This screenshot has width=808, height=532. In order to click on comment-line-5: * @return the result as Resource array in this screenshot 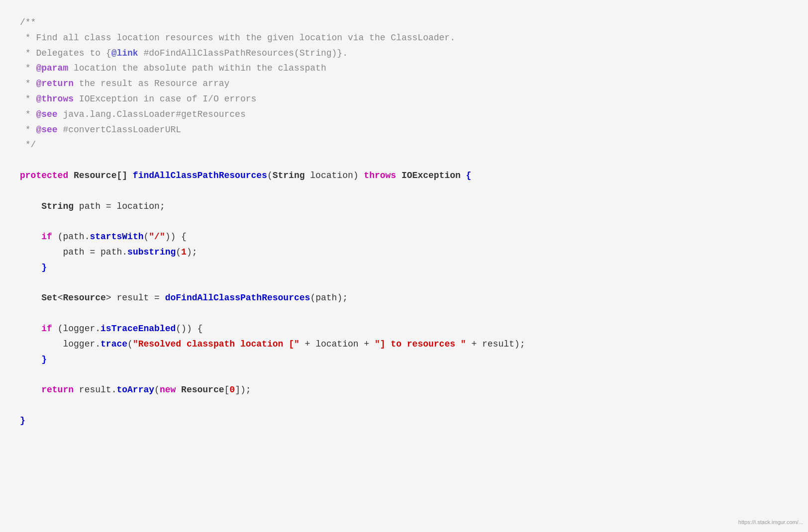, I will do `click(404, 84)`.